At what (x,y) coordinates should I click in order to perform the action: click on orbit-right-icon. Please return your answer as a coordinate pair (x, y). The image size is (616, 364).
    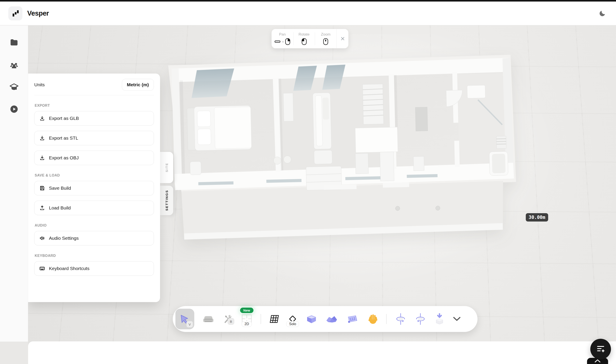
    Looking at the image, I should click on (420, 319).